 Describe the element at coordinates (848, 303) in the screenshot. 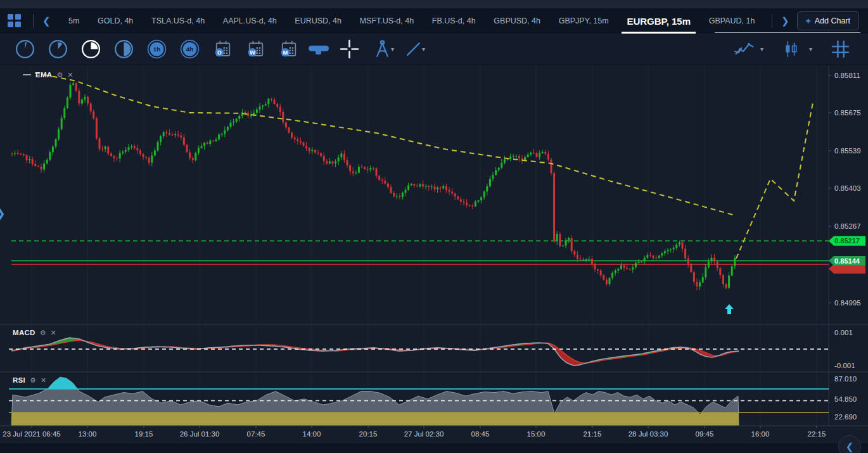

I see `svg-text: 0.84995` at that location.